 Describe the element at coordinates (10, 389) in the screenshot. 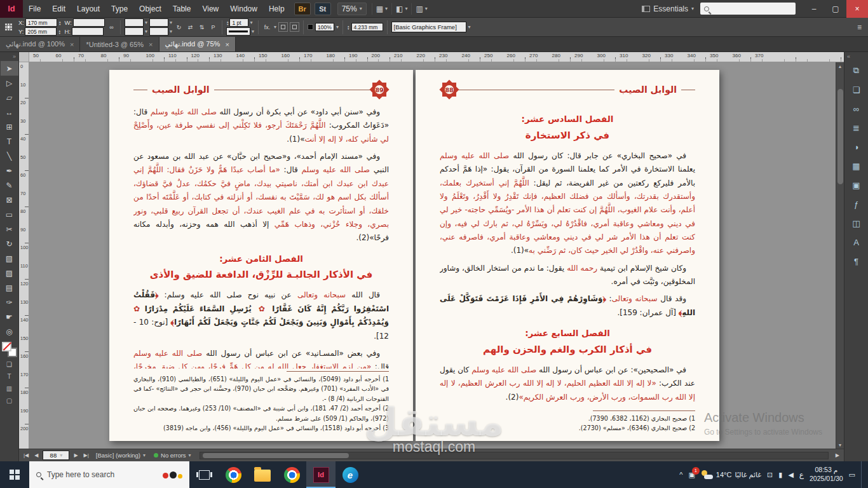

I see `apply-gradient-icon: ▥` at that location.